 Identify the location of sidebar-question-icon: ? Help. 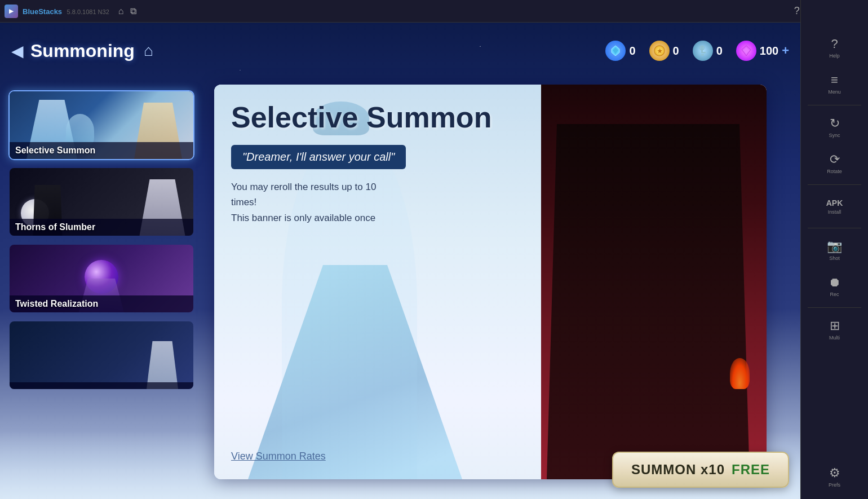
(835, 47).